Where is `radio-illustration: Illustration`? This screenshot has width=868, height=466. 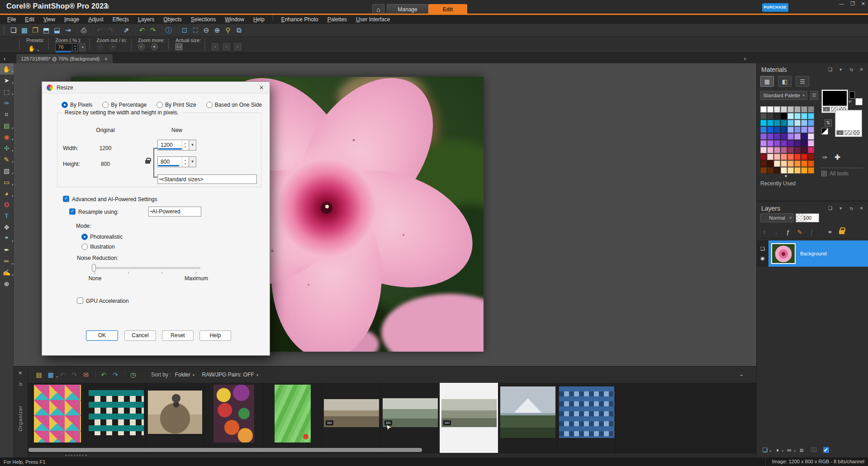 radio-illustration: Illustration is located at coordinates (102, 247).